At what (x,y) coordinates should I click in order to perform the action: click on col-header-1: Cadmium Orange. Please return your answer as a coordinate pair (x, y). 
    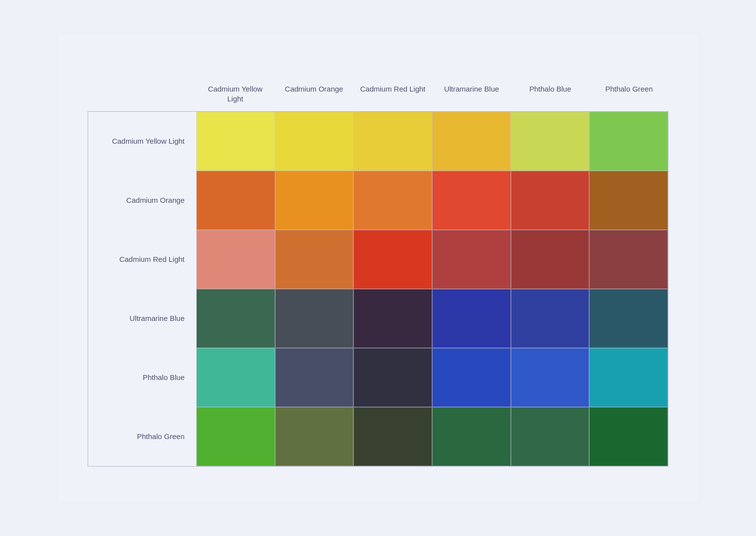
    Looking at the image, I should click on (314, 97).